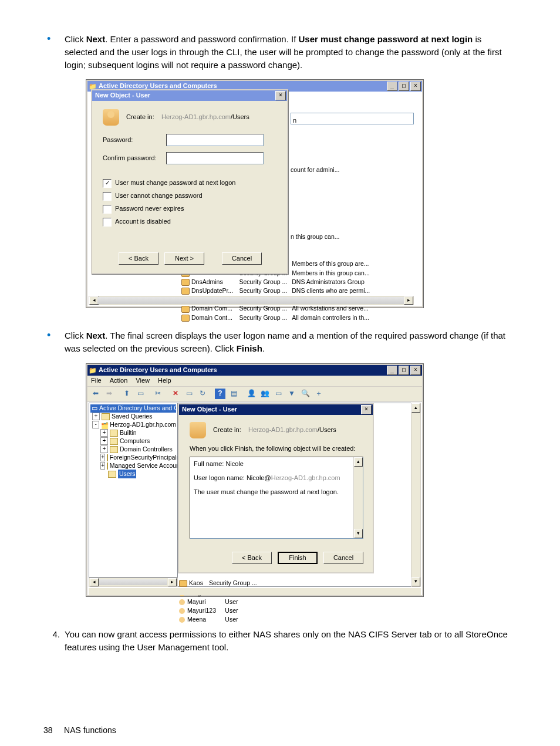 Image resolution: width=560 pixels, height=746 pixels. I want to click on tree-users: Users, so click(127, 474).